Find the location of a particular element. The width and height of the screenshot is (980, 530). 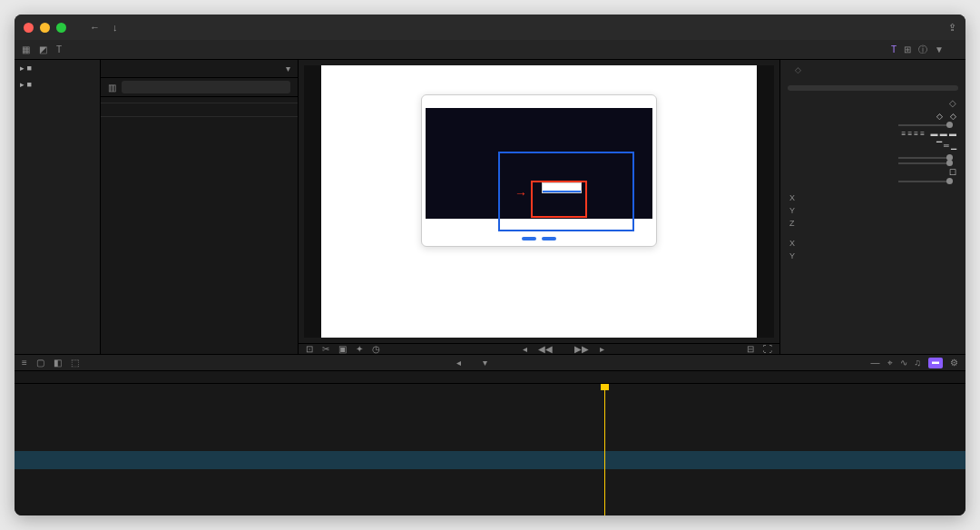

sidebar-group-generators: ▸ ■ is located at coordinates (57, 84).